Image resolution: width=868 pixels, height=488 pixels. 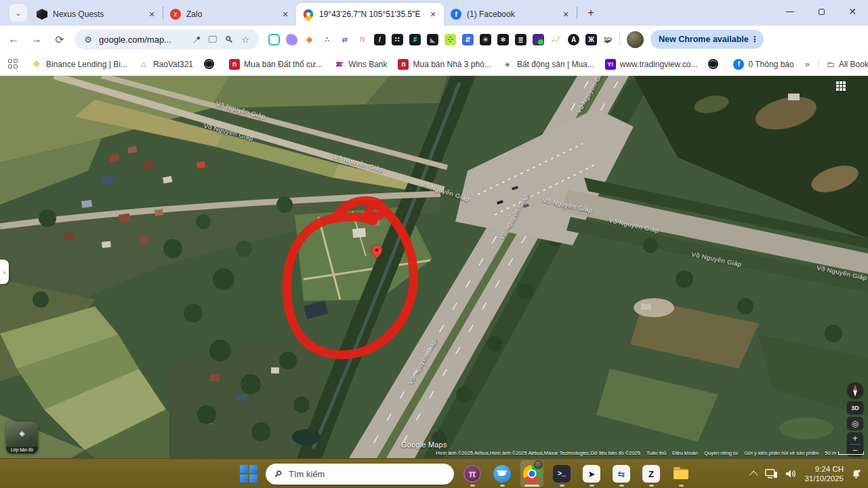 What do you see at coordinates (4, 272) in the screenshot?
I see `side-panel-toggle: ›` at bounding box center [4, 272].